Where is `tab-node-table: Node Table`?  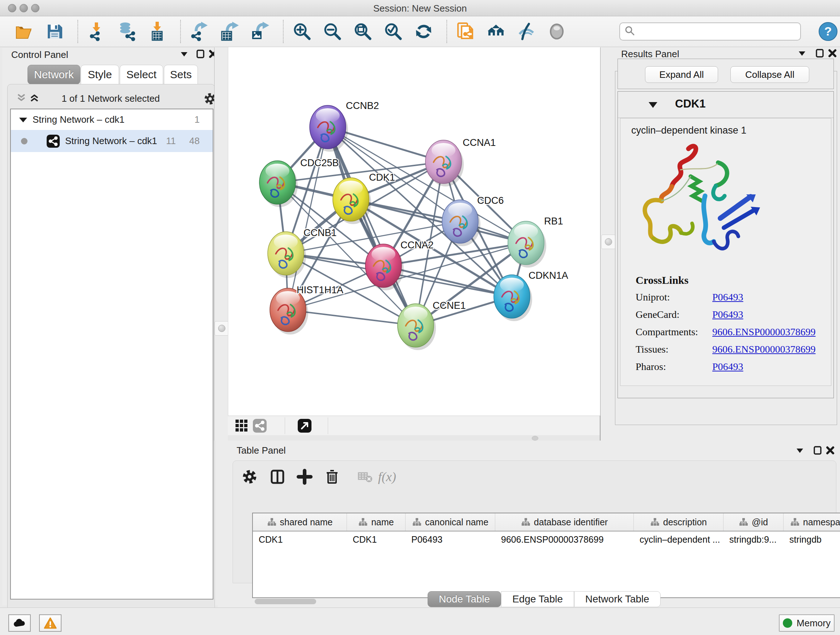
tab-node-table: Node Table is located at coordinates (464, 599).